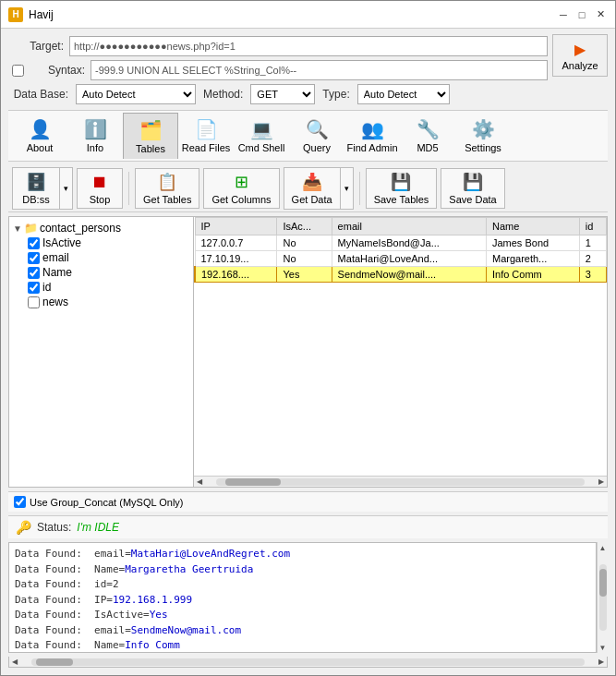  What do you see at coordinates (401, 481) in the screenshot?
I see `horizontal-scrollbar: ◀ ▶` at bounding box center [401, 481].